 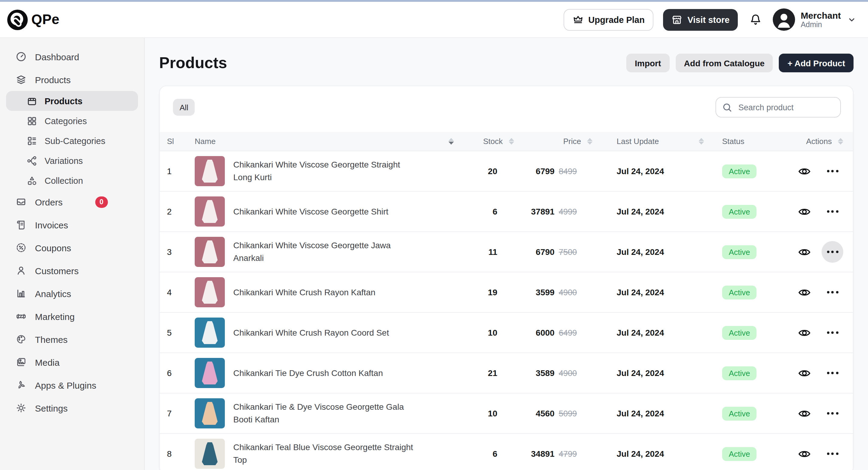 What do you see at coordinates (814, 20) in the screenshot?
I see `user-menu: Merchant Admin` at bounding box center [814, 20].